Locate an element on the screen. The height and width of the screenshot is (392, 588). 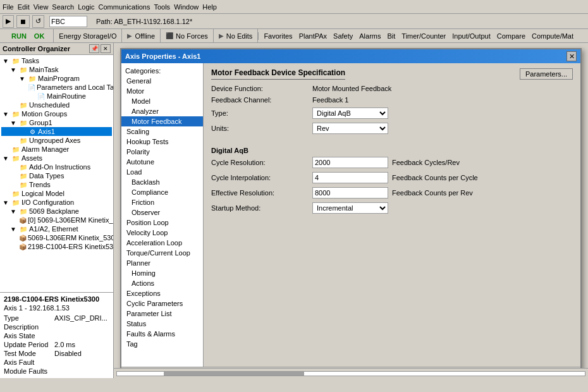
tree-ungrouped: 📁Ungrouped Axes is located at coordinates (57, 140).